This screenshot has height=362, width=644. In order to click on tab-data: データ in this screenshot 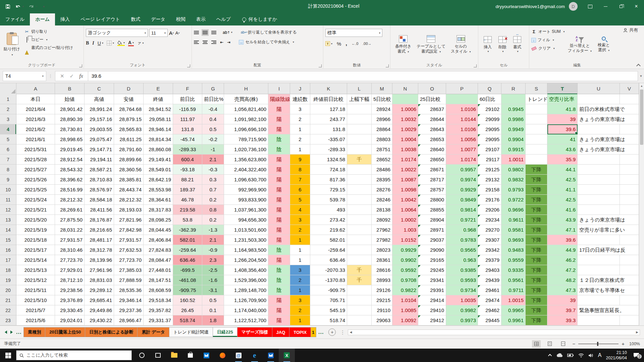, I will do `click(158, 19)`.